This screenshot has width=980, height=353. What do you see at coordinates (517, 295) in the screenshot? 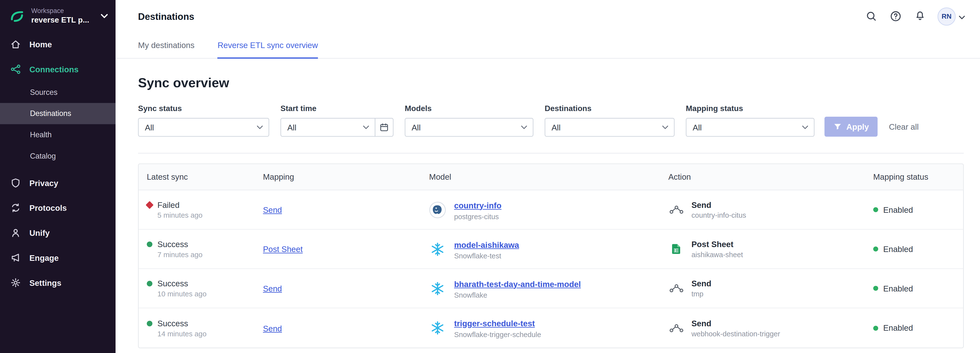
I see `model-source: Snowflake` at bounding box center [517, 295].